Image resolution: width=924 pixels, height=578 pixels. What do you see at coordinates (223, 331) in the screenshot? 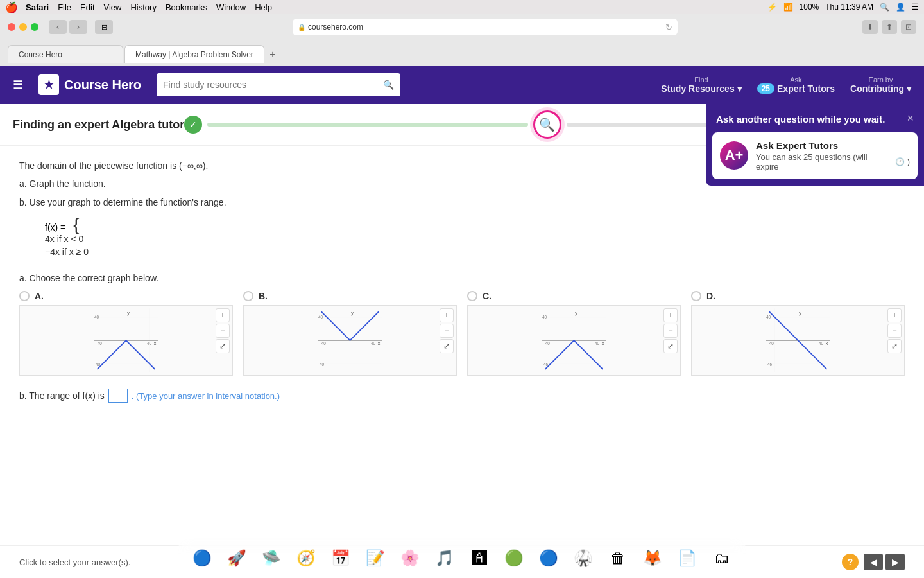
I see `zoom-out-a: −` at bounding box center [223, 331].